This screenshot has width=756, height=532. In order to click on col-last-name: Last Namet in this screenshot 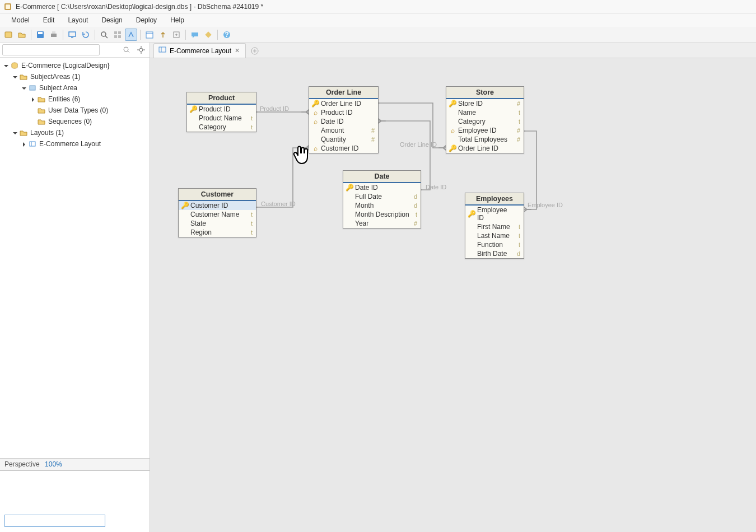, I will do `click(494, 236)`.